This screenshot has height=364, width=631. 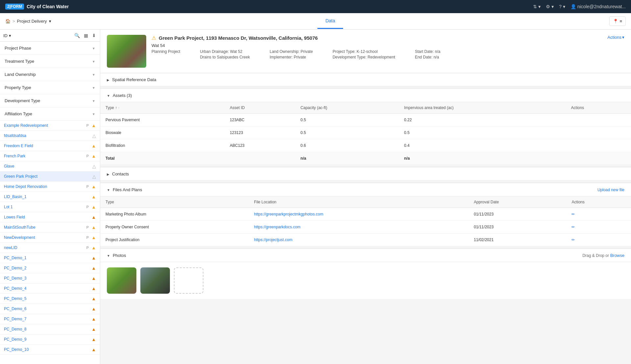 I want to click on filter-affiliation-type: Affiliation Type, so click(x=50, y=114).